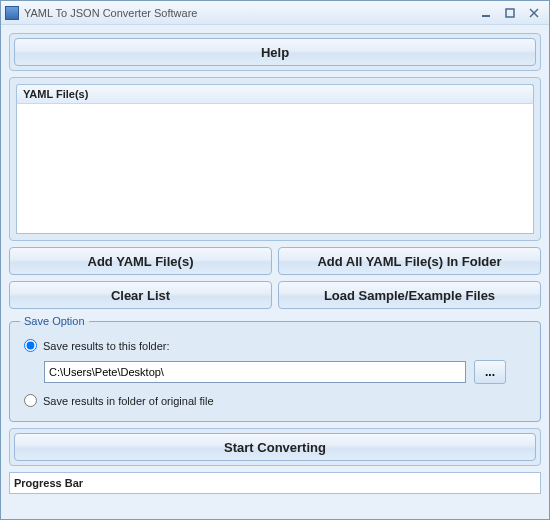 The image size is (550, 520). What do you see at coordinates (128, 401) in the screenshot?
I see `radio-original-label: Save results in folder of original file` at bounding box center [128, 401].